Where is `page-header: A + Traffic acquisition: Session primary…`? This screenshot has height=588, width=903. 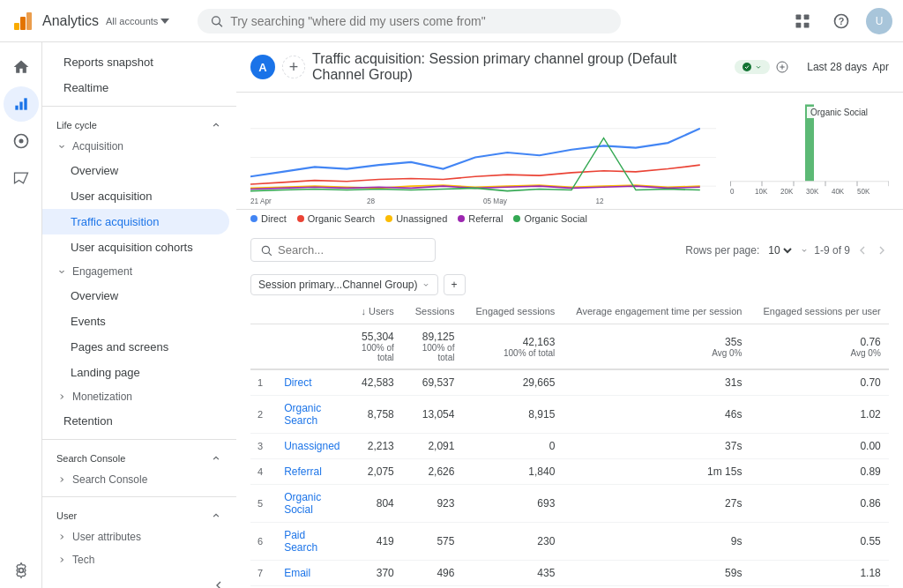 page-header: A + Traffic acquisition: Session primary… is located at coordinates (570, 67).